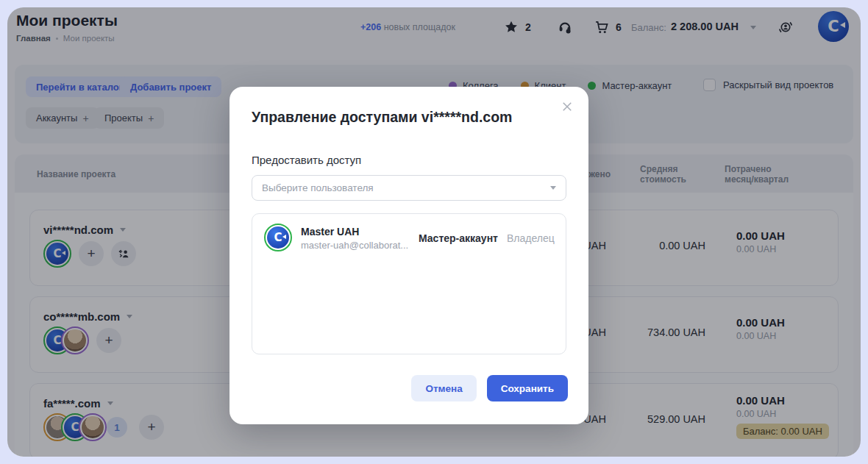 The width and height of the screenshot is (868, 464). I want to click on user-select-placeholder: Выберите пользователя, so click(406, 188).